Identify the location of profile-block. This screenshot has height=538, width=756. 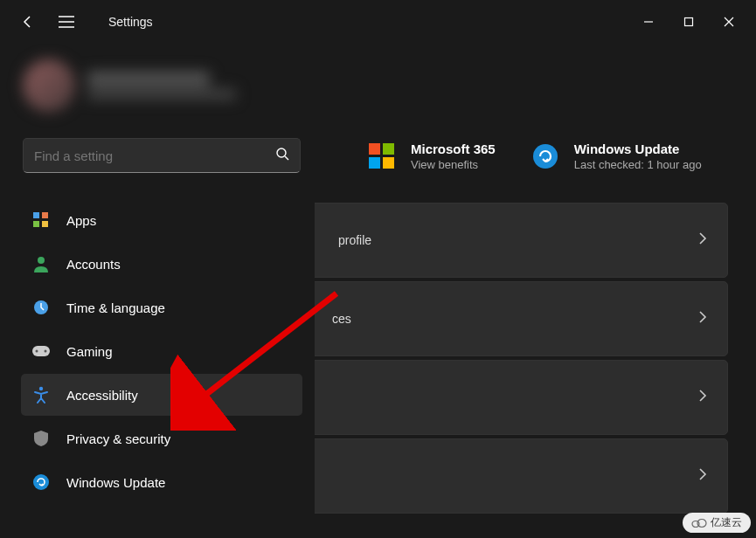
(162, 91).